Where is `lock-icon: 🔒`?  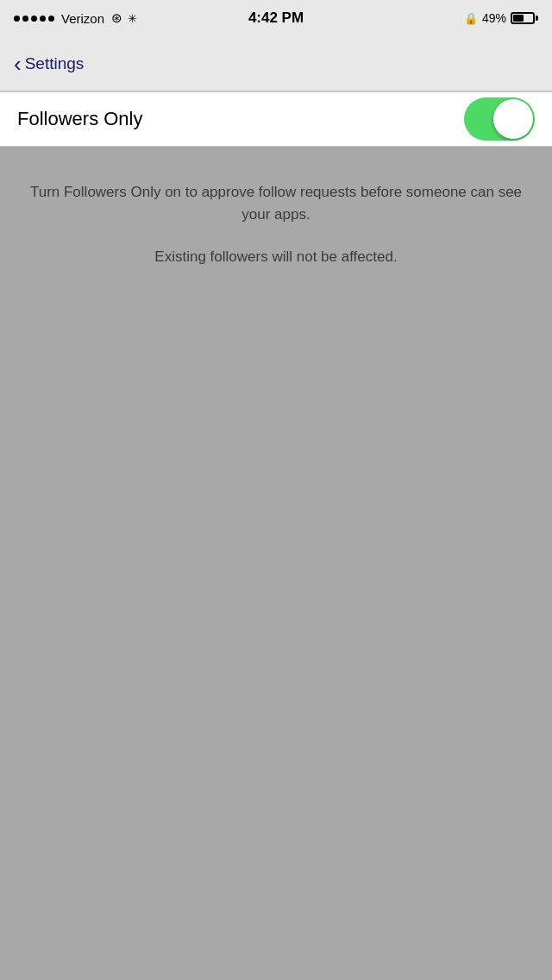 lock-icon: 🔒 is located at coordinates (471, 19).